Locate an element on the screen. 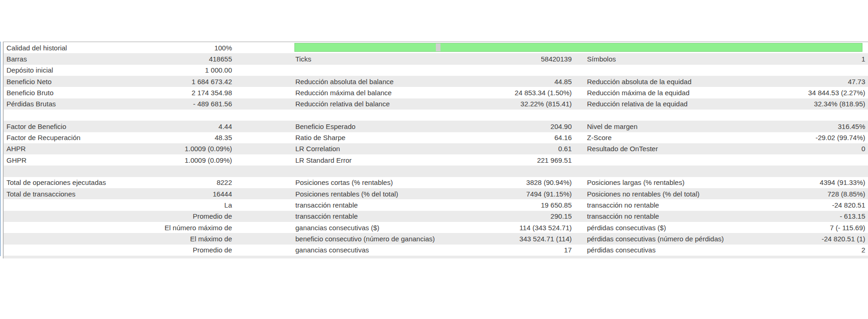 The width and height of the screenshot is (868, 319). table-row: AHPR1.0009 (0.09%)LR Correlation0.61Resu… is located at coordinates (436, 149).